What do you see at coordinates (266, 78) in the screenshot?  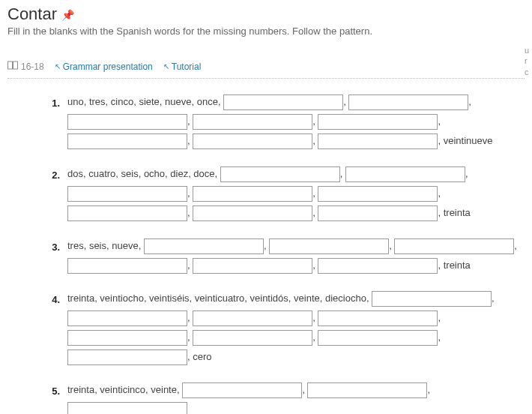 I see `separator` at bounding box center [266, 78].